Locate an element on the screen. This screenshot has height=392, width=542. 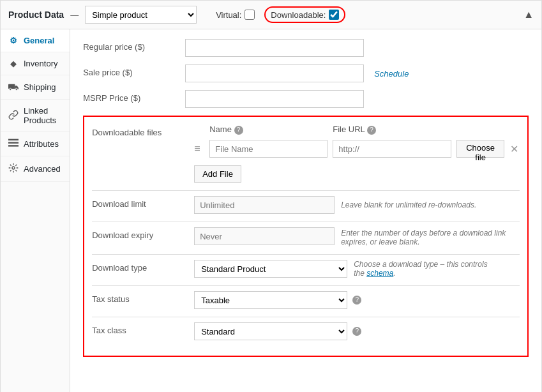
divider2 is located at coordinates (306, 222).